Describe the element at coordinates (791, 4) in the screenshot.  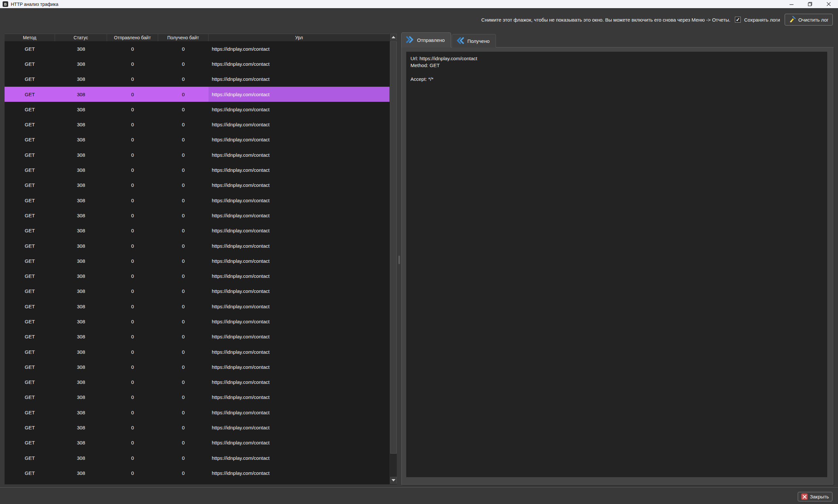
I see `minimize-button` at that location.